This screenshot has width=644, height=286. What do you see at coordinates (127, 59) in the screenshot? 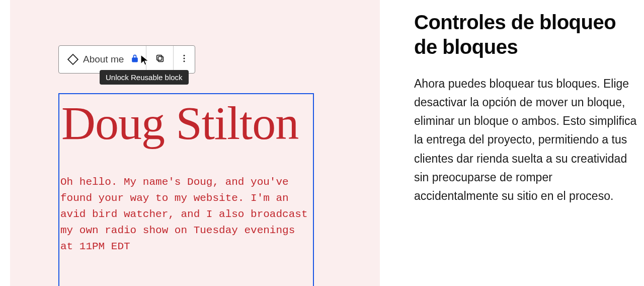
I see `block-toolbar: About me` at bounding box center [127, 59].